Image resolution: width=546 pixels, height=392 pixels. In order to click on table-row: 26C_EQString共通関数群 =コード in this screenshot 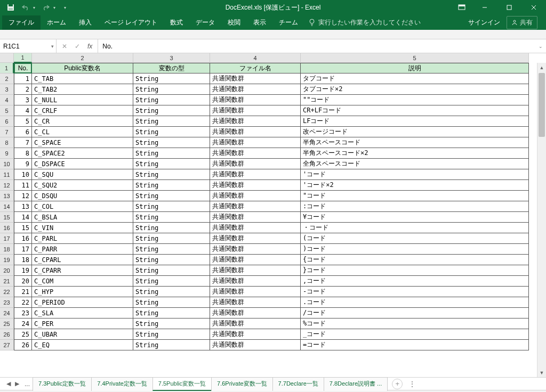, I will do `click(280, 345)`.